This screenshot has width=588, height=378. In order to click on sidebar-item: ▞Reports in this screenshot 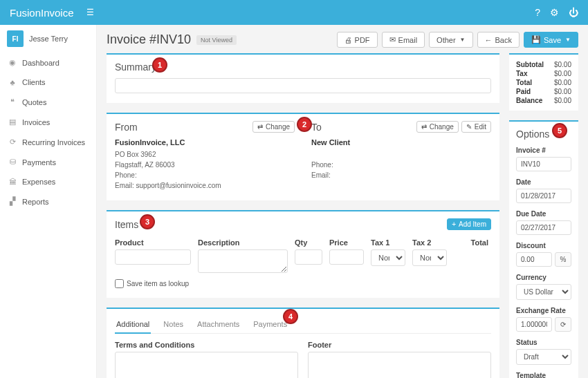, I will do `click(48, 202)`.